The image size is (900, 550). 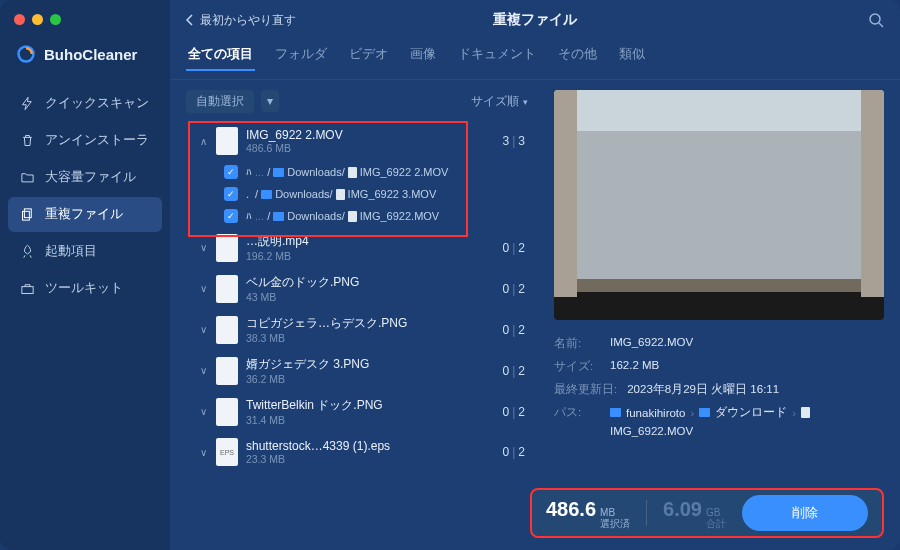 I want to click on tab-5: その他, so click(x=578, y=56).